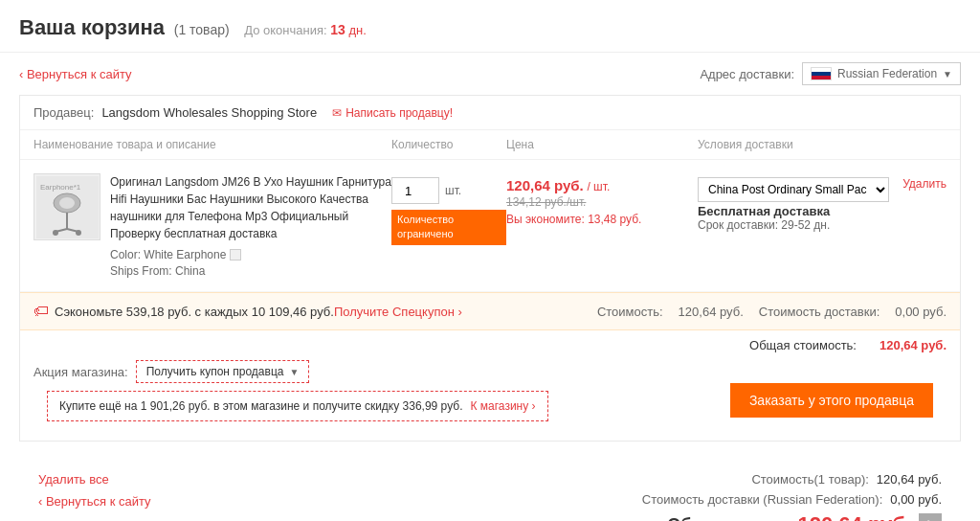  I want to click on price-current: 120,64 руб., so click(546, 186).